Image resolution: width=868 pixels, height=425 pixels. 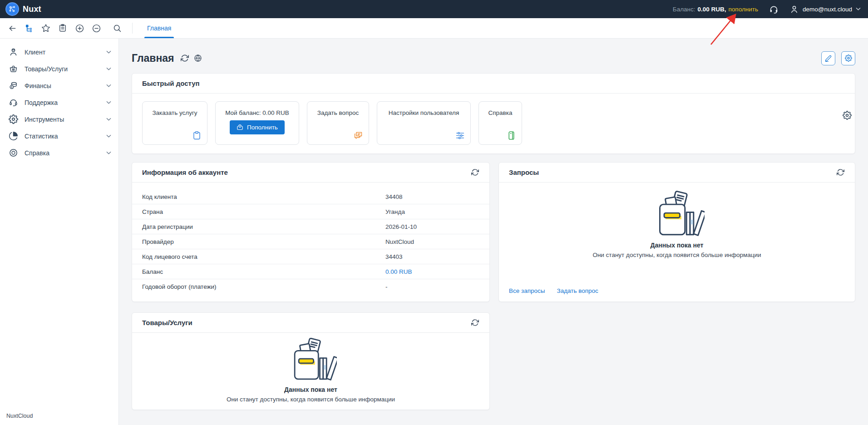 What do you see at coordinates (59, 136) in the screenshot?
I see `sidebar-item-statistics: Статистика` at bounding box center [59, 136].